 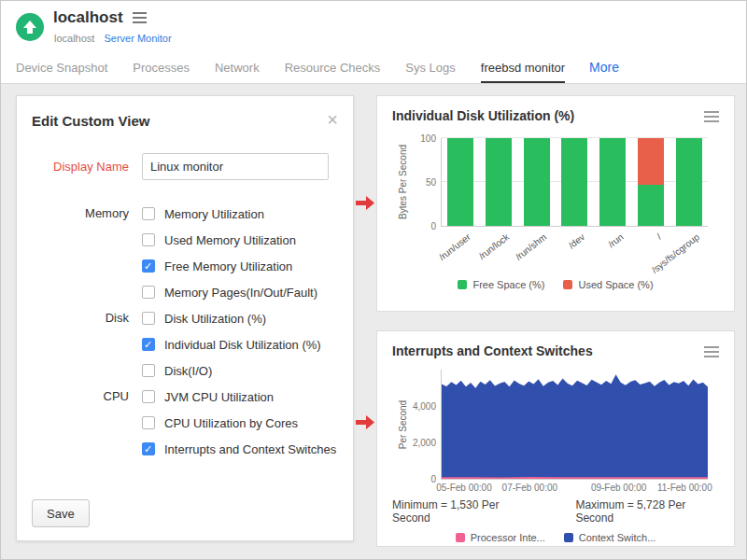 I want to click on checkbox-option-used-memory-utilization: Used Memory Utilization, so click(x=240, y=240).